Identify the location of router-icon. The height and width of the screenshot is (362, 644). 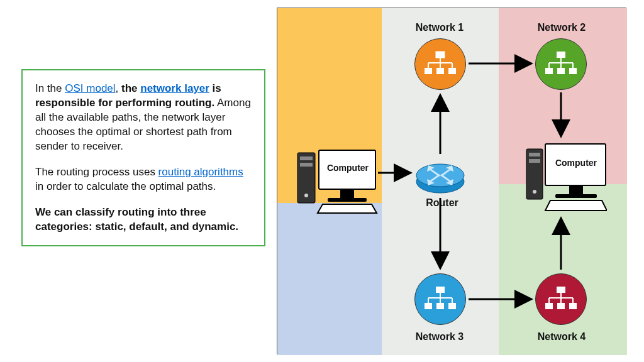
(440, 176).